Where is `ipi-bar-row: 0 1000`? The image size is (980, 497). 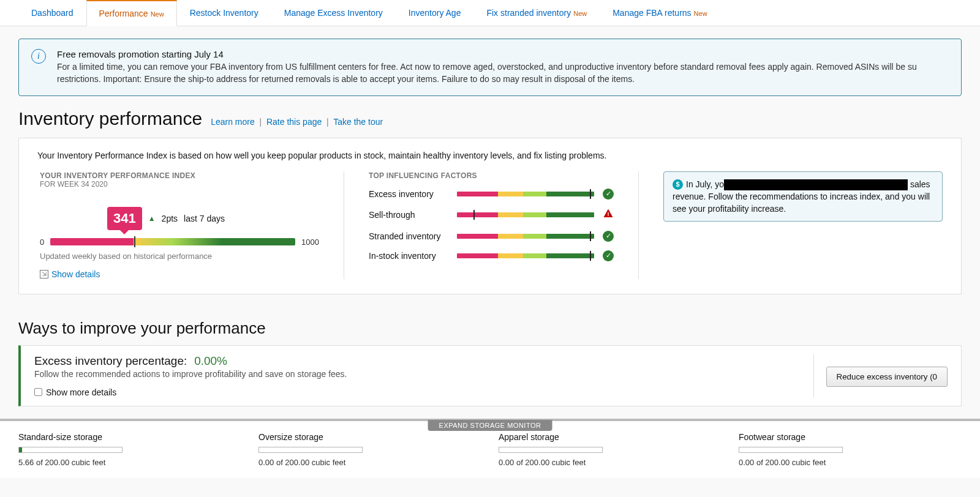 ipi-bar-row: 0 1000 is located at coordinates (179, 242).